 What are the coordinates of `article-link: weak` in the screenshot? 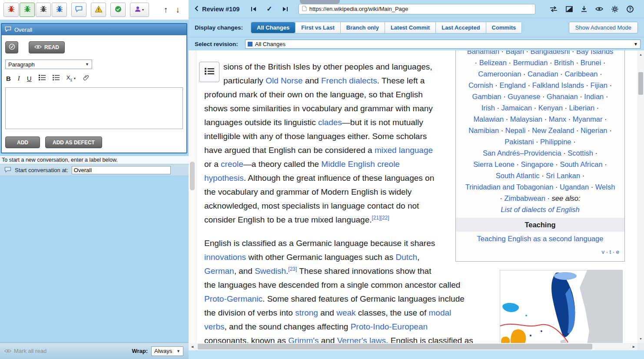 It's located at (346, 313).